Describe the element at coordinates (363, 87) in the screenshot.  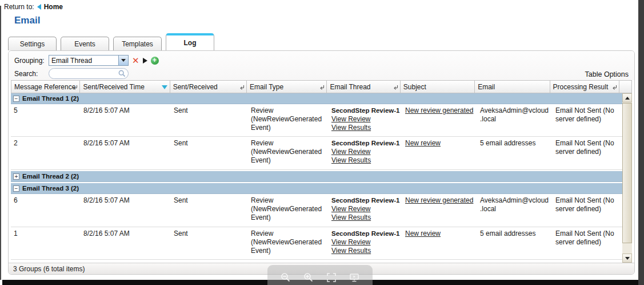
I see `column-header-email-thread: Email Thread` at that location.